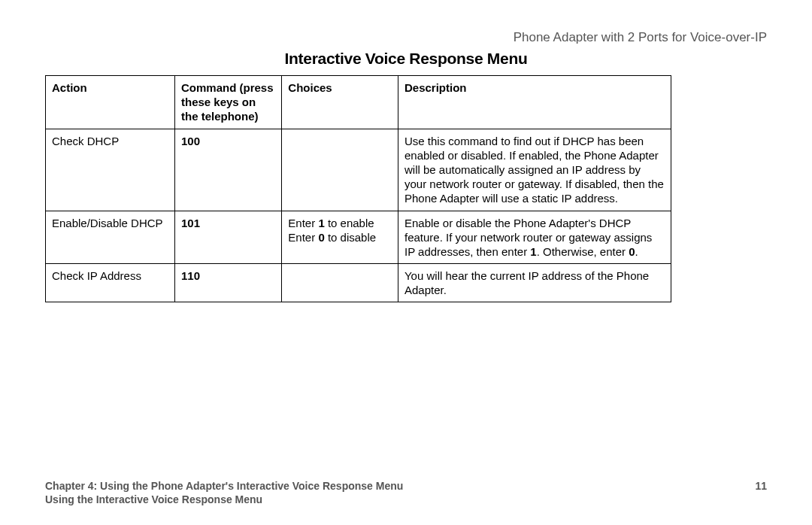 The image size is (812, 525). What do you see at coordinates (533, 251) in the screenshot?
I see `desc-bold: 1` at bounding box center [533, 251].